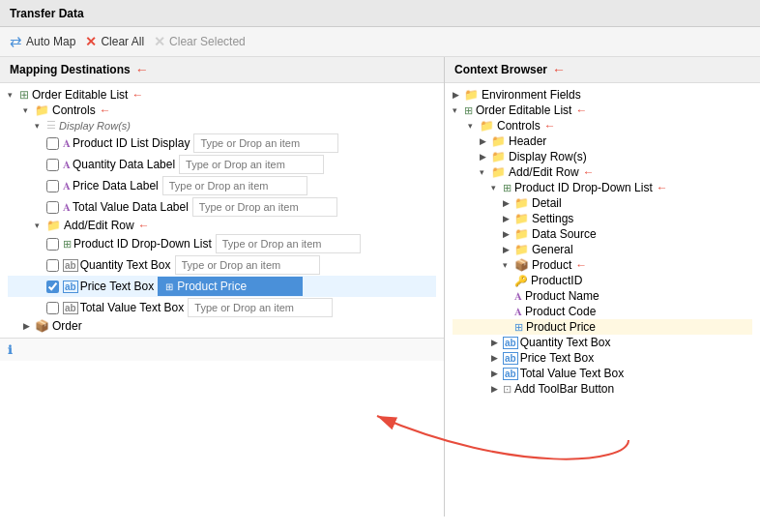 The width and height of the screenshot is (760, 532). Describe the element at coordinates (602, 157) in the screenshot. I see `display-rows-right-row: ▶ 📁 Display Row(s)` at that location.